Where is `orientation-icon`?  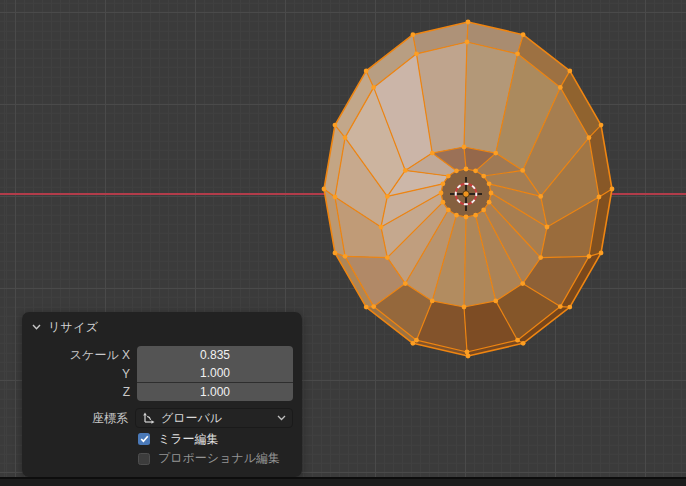 orientation-icon is located at coordinates (148, 418).